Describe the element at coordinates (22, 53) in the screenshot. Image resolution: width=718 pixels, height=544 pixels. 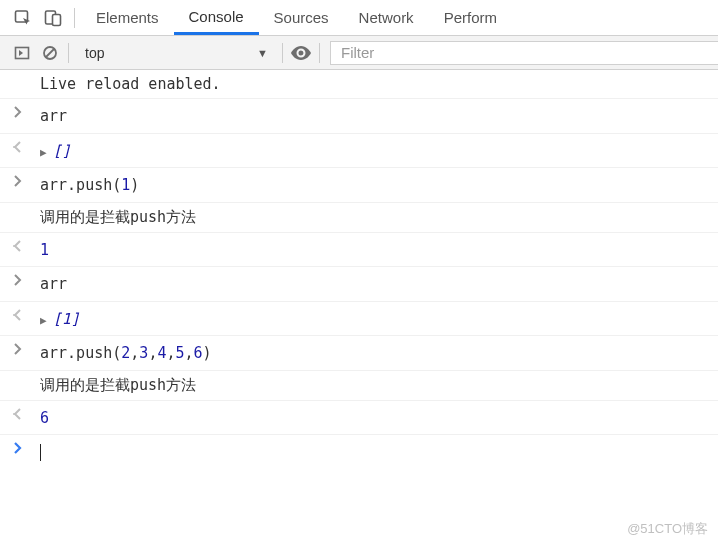
I see `sidebar-toggle-icon` at that location.